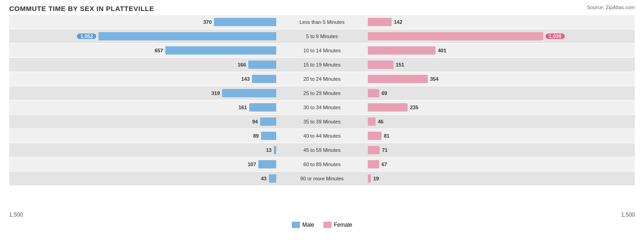 This screenshot has width=644, height=240. What do you see at coordinates (338, 225) in the screenshot?
I see `legend-female: Female` at bounding box center [338, 225].